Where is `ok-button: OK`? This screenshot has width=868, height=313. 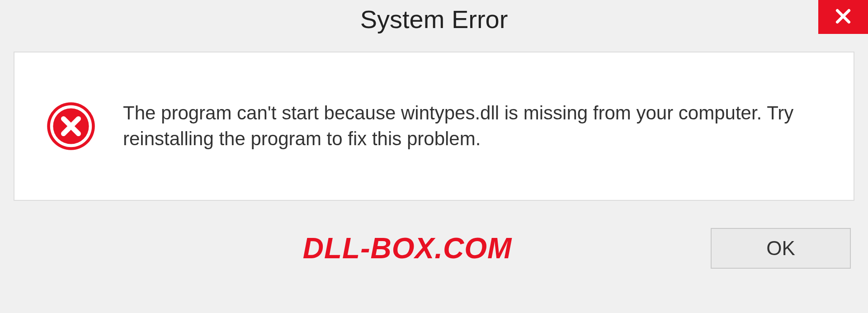
ok-button: OK is located at coordinates (781, 248).